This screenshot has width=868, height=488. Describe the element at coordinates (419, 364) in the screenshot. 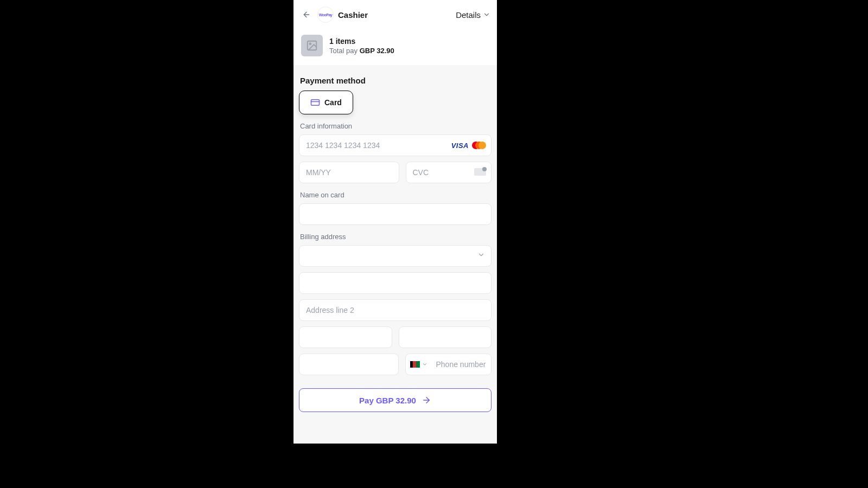

I see `phone-country-picker` at that location.